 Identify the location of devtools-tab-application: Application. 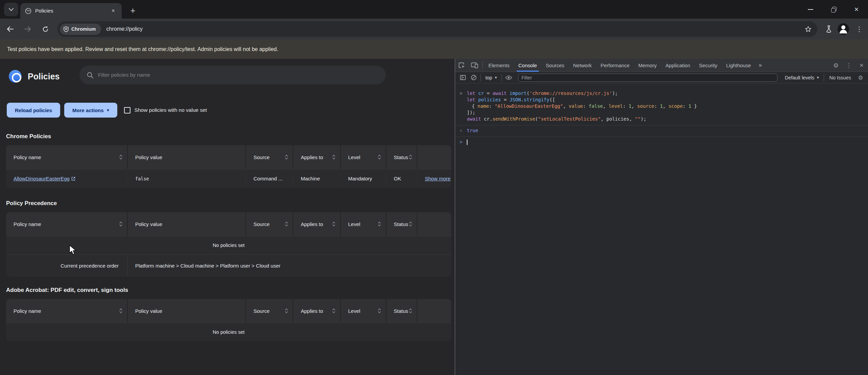
(678, 65).